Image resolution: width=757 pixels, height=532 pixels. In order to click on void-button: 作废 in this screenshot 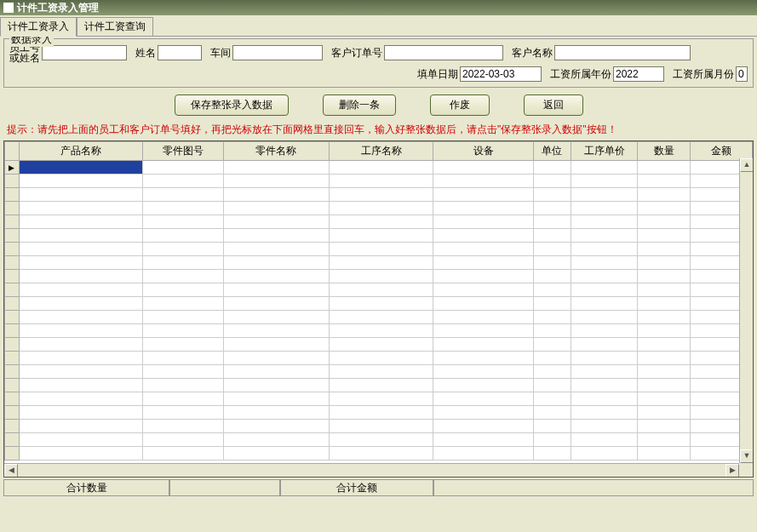, I will do `click(460, 106)`.